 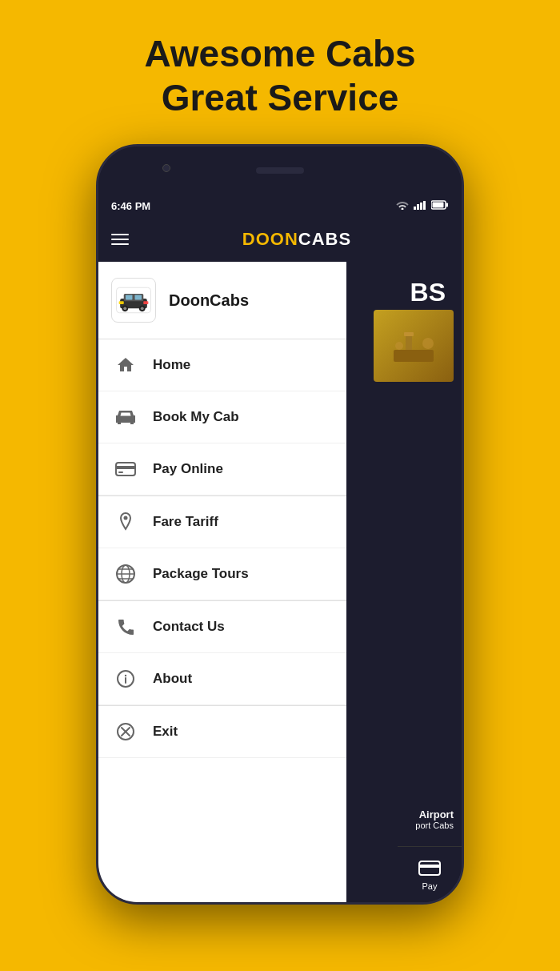 I want to click on drawer-logo, so click(x=134, y=300).